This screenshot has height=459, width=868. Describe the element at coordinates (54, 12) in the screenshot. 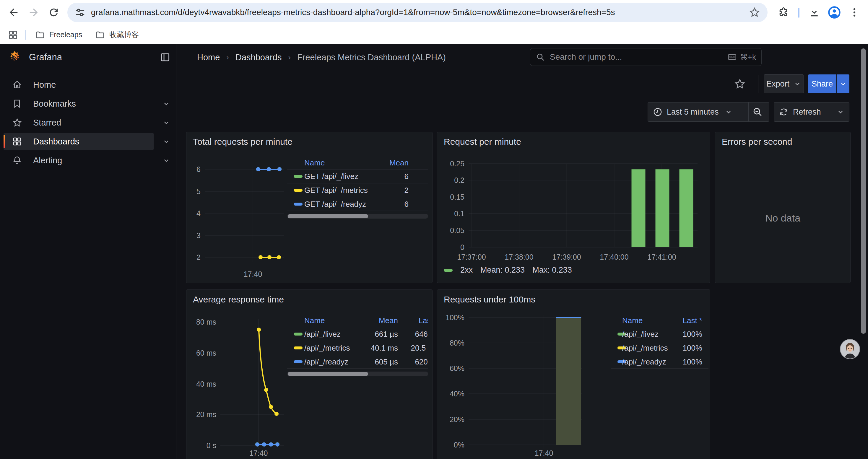

I see `reload-button` at that location.